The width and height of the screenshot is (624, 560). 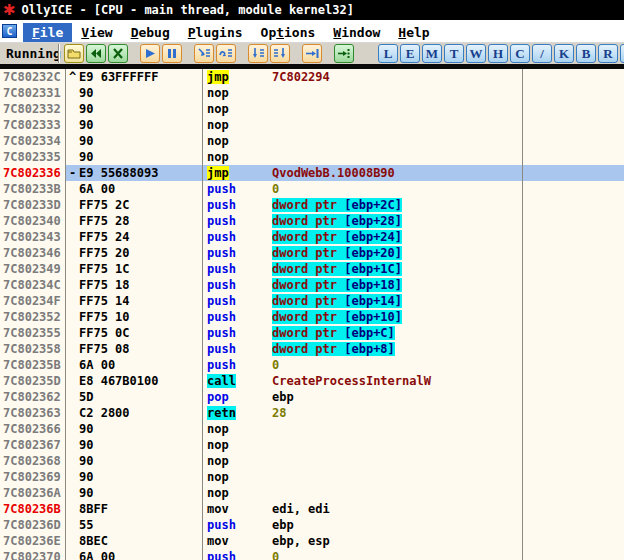 I want to click on hex-bytes: 90, so click(x=86, y=141).